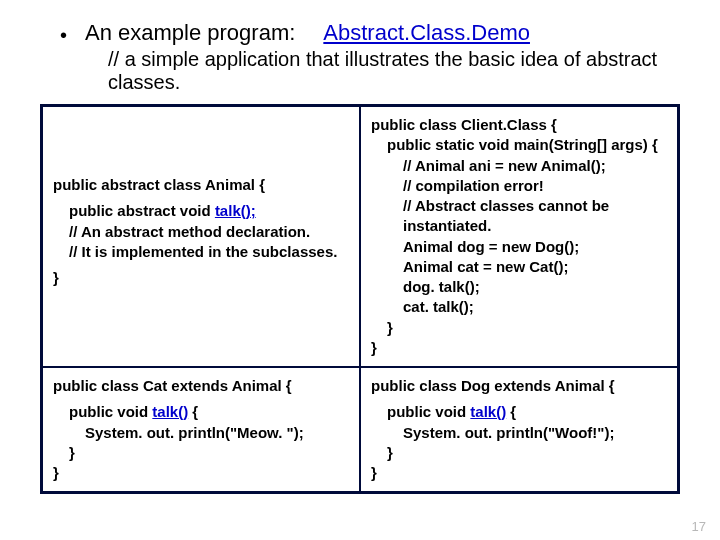  What do you see at coordinates (519, 166) in the screenshot?
I see `code-line: // Animal ani = new Animal();` at bounding box center [519, 166].